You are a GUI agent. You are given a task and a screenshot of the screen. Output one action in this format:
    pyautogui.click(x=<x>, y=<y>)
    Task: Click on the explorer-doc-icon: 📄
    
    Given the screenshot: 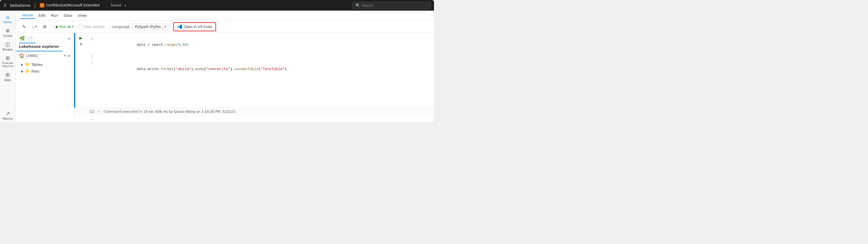 What is the action you would take?
    pyautogui.click(x=30, y=38)
    